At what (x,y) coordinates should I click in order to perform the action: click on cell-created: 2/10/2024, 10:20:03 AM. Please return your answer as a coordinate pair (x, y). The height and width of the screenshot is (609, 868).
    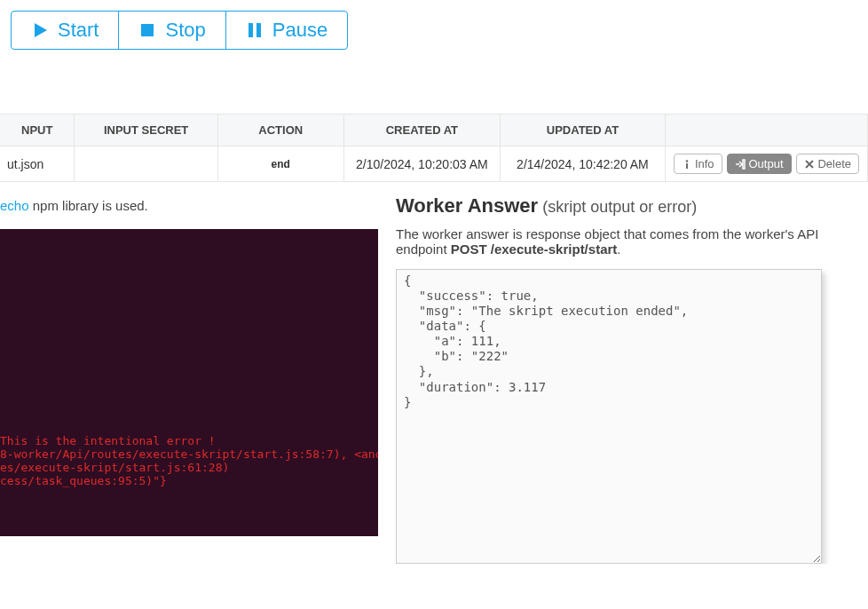
    Looking at the image, I should click on (422, 164).